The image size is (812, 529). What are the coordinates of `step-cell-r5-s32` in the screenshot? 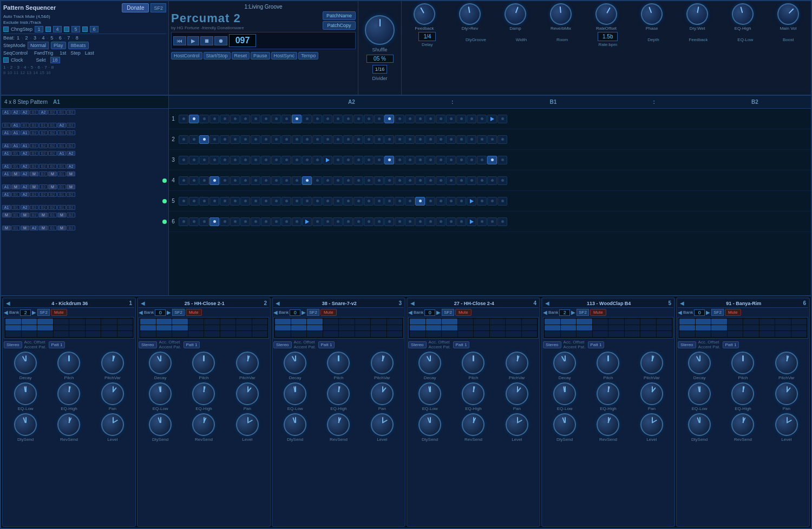 It's located at (502, 201).